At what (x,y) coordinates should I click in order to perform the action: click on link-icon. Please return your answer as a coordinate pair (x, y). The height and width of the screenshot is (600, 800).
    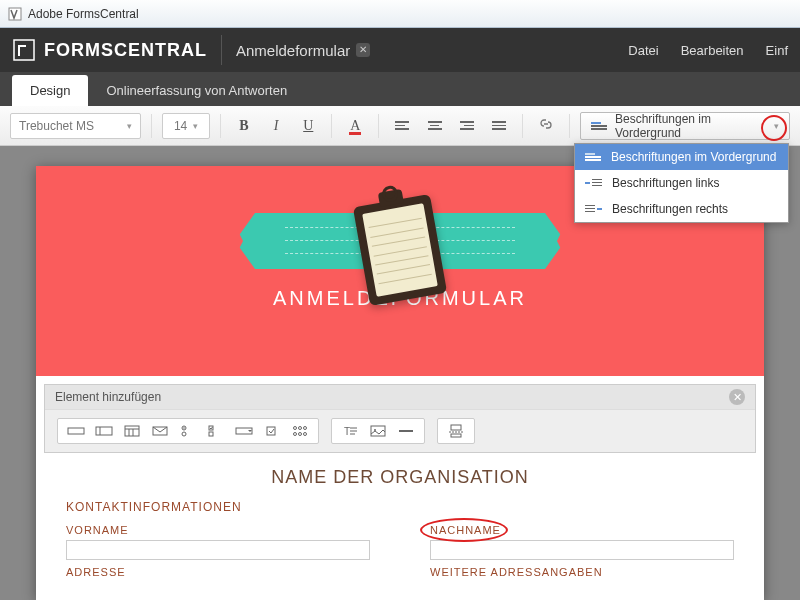
    Looking at the image, I should click on (546, 126).